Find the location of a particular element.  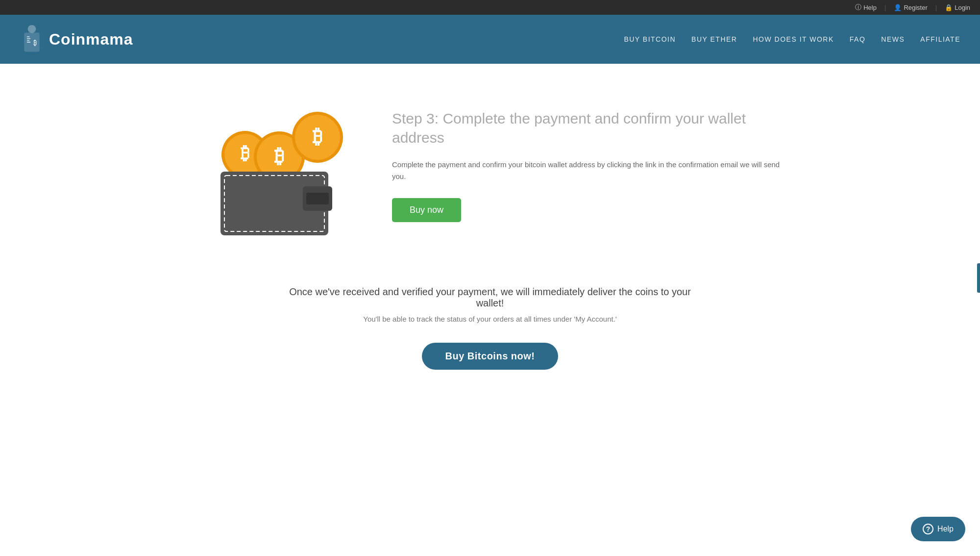

logo-icon: ₿ is located at coordinates (32, 39).